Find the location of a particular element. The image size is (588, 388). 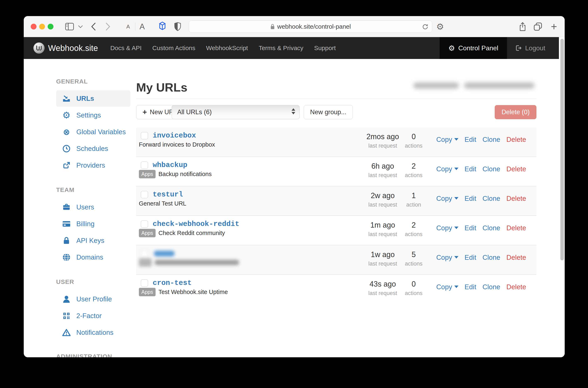

increase-text-size-button: A is located at coordinates (142, 27).